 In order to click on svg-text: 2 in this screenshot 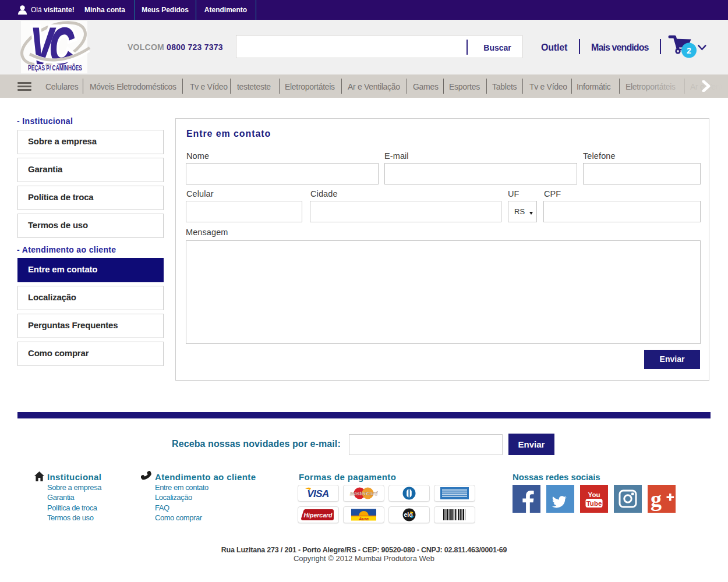, I will do `click(689, 51)`.